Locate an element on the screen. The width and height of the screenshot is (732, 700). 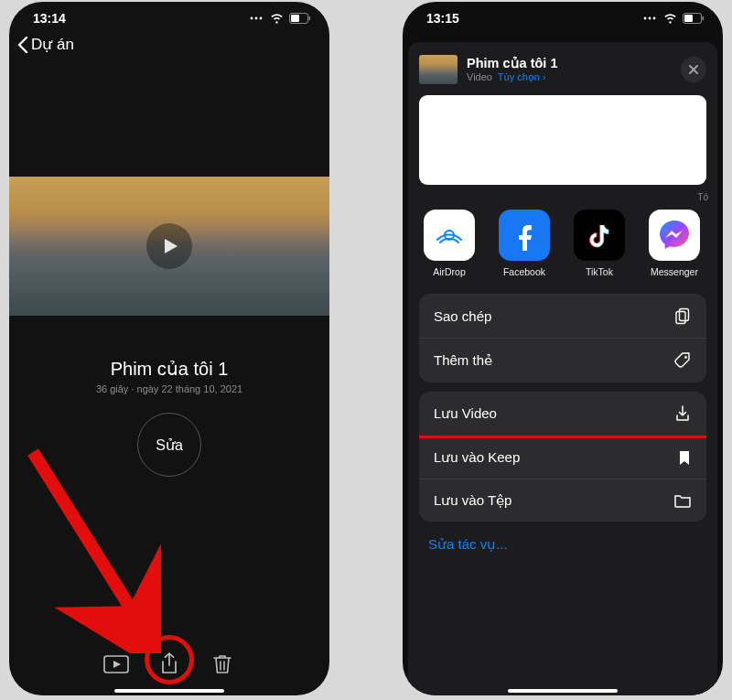
tag-icon is located at coordinates (683, 361).